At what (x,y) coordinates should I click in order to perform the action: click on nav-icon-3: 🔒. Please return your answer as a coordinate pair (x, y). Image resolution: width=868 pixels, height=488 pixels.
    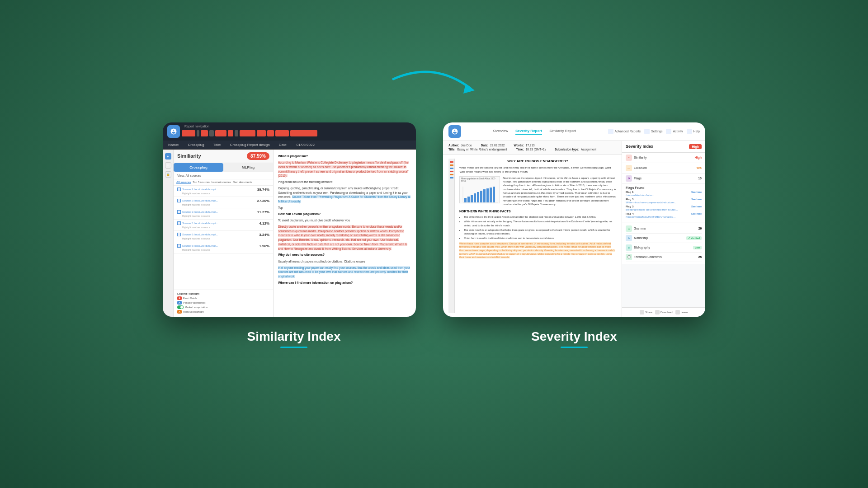
    Looking at the image, I should click on (168, 174).